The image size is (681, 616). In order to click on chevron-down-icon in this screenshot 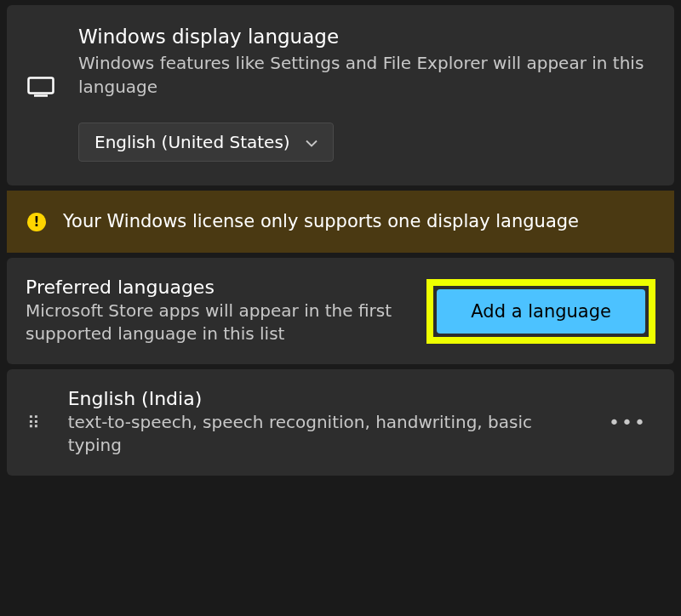, I will do `click(312, 143)`.